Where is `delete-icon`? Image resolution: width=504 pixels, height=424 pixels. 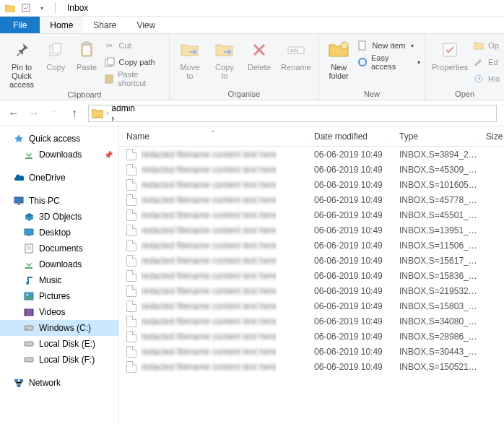
delete-icon is located at coordinates (259, 50).